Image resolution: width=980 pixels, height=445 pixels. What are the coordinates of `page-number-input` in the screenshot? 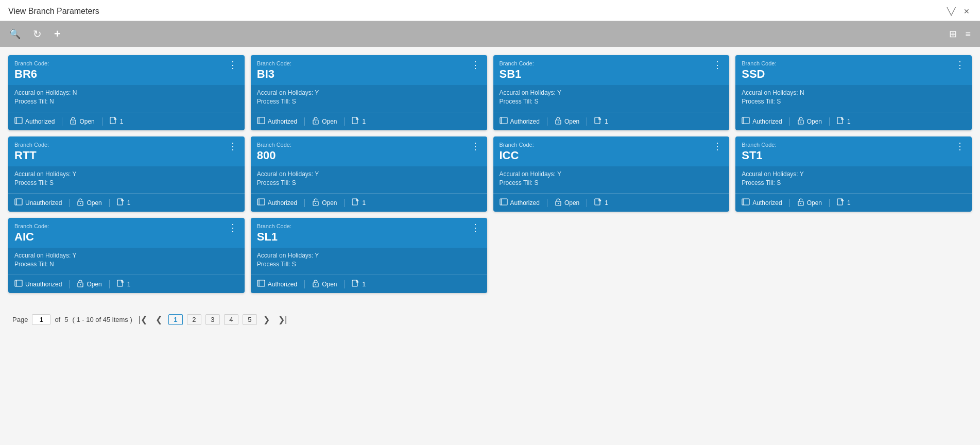 It's located at (41, 319).